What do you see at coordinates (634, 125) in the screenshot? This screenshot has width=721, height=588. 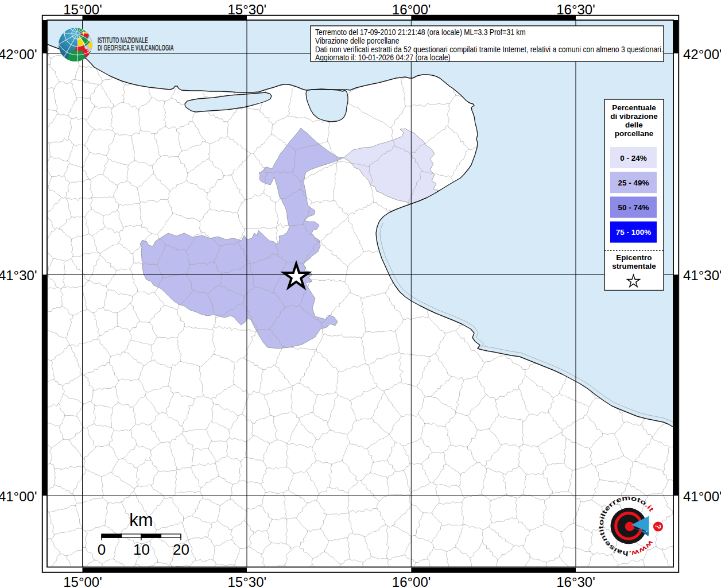 I see `svg-text: delle` at bounding box center [634, 125].